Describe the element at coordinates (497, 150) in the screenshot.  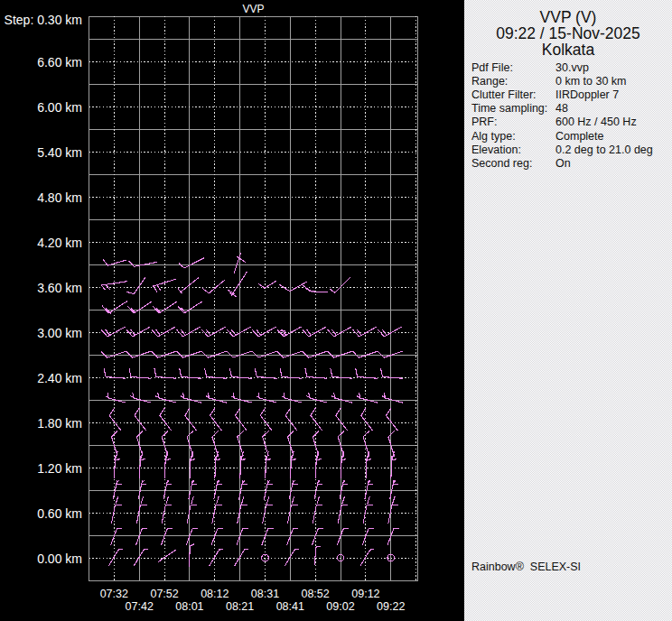
I see `svg-text: Elevation:` at that location.